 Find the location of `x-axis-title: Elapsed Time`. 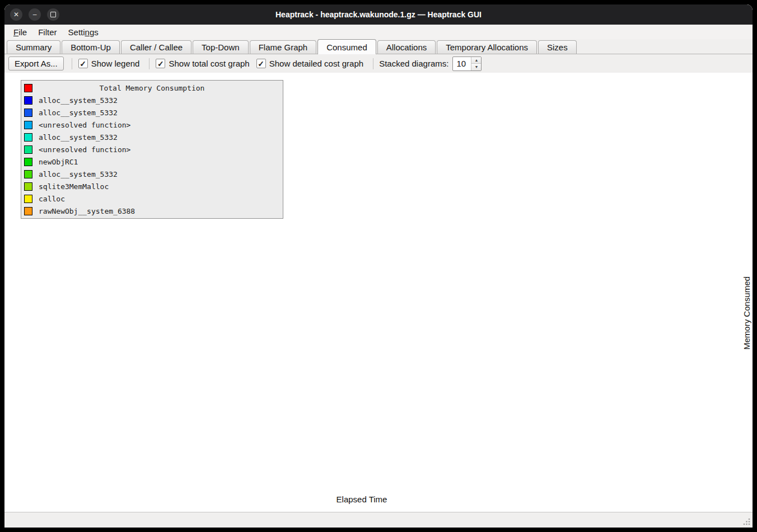

x-axis-title: Elapsed Time is located at coordinates (362, 499).